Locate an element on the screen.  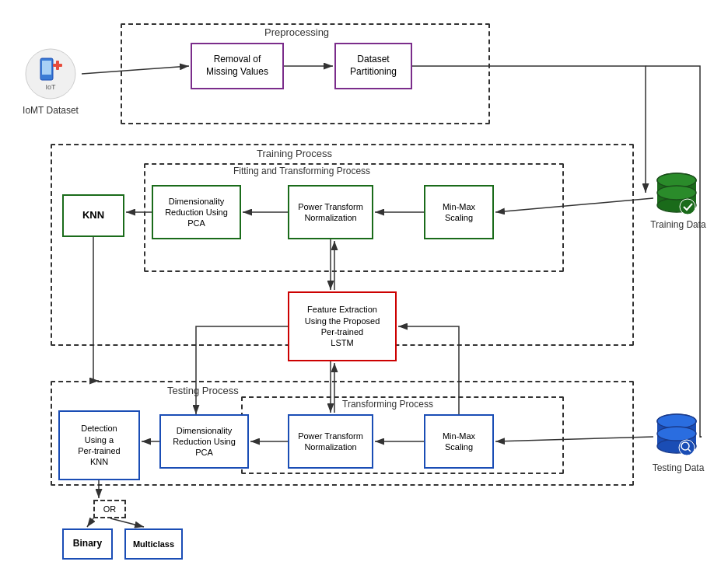
dim-reduction-train-label: Dimensionality Reduction Using PCA is located at coordinates (196, 213).